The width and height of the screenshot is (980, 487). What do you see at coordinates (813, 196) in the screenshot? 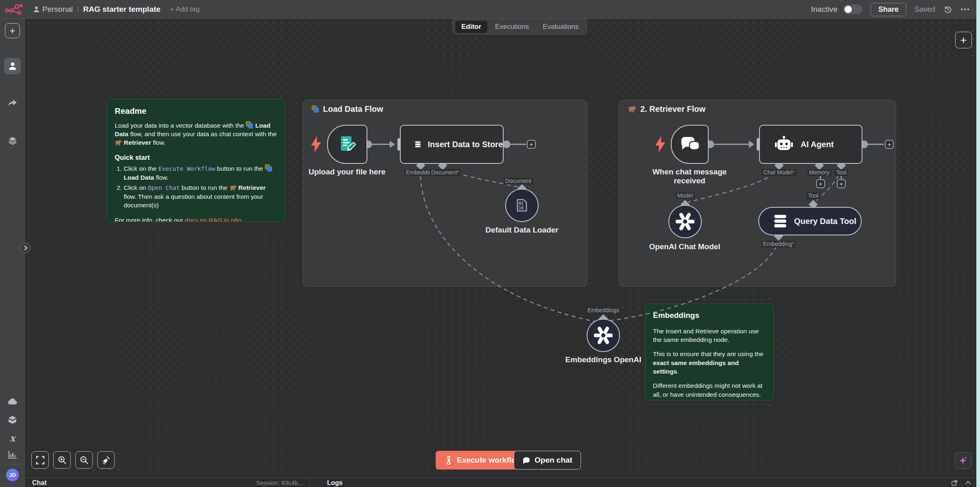
I see `connector-label-tool-query: Tool` at bounding box center [813, 196].